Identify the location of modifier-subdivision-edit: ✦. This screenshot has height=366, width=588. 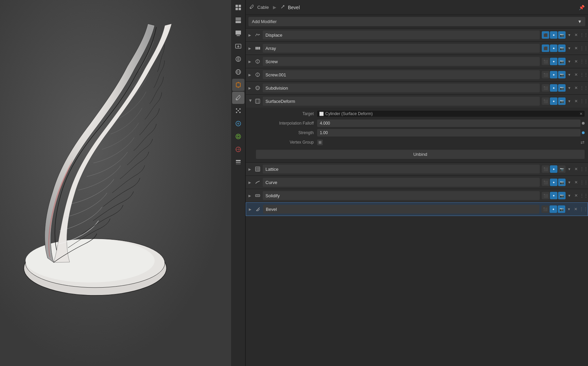
(554, 88).